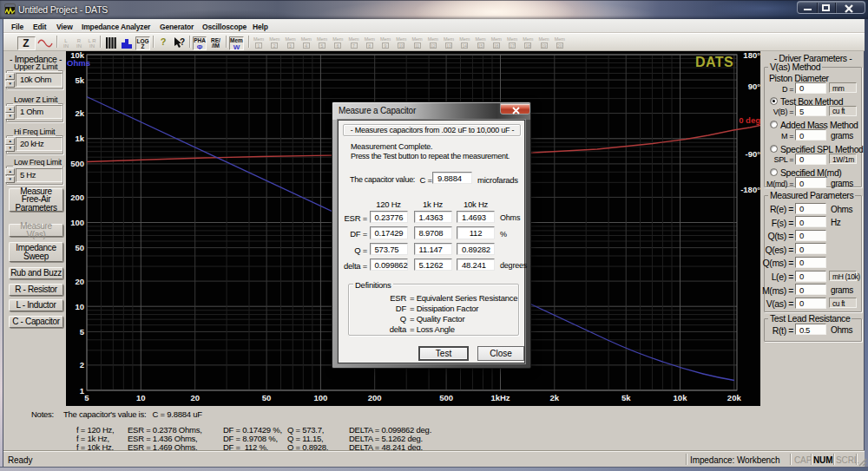 The image size is (868, 471). What do you see at coordinates (750, 120) in the screenshot?
I see `svg-text: 0 deg` at bounding box center [750, 120].